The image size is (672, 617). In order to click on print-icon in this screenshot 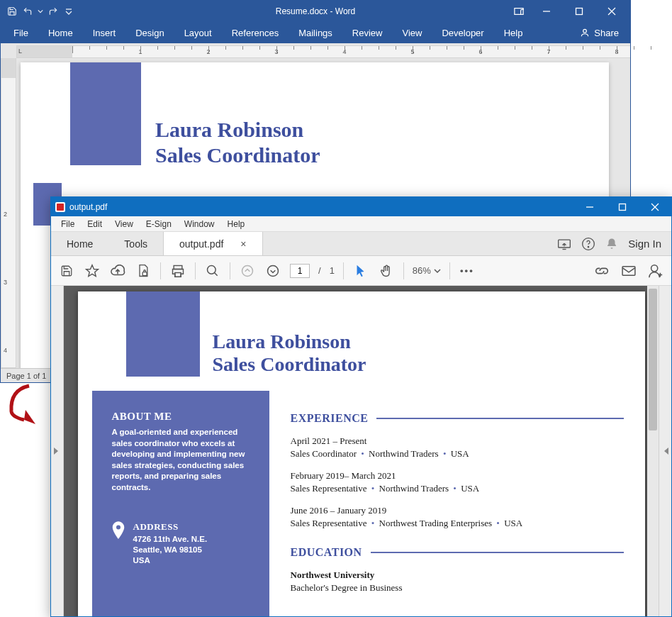, I will do `click(178, 271)`.